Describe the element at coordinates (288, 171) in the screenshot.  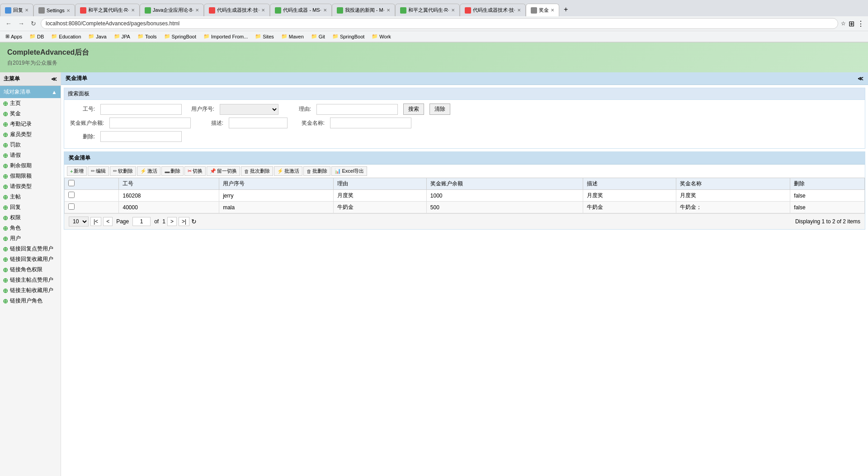
I see `batch-activate-button: ⚡ 批激活` at that location.